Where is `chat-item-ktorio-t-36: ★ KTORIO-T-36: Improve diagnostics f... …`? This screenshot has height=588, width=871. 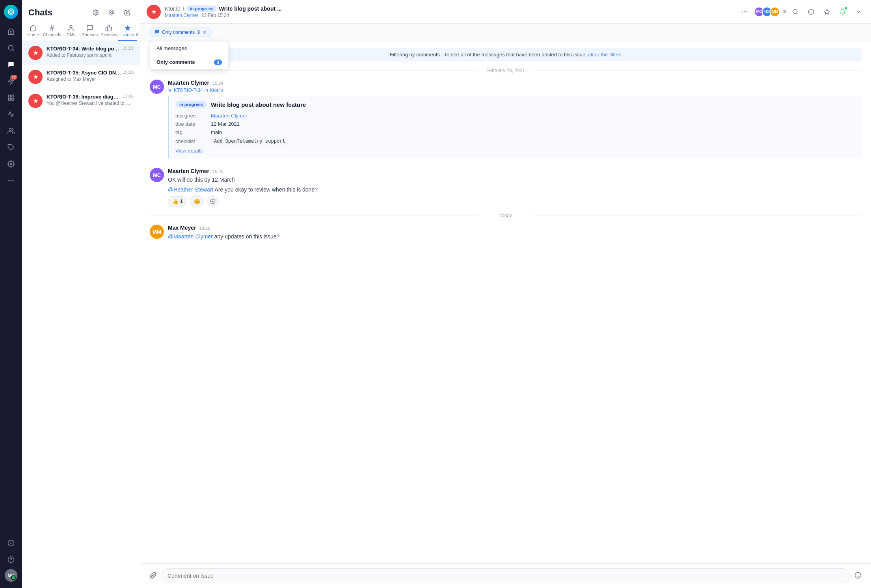
chat-item-ktorio-t-36: ★ KTORIO-T-36: Improve diagnostics f... … is located at coordinates (81, 101).